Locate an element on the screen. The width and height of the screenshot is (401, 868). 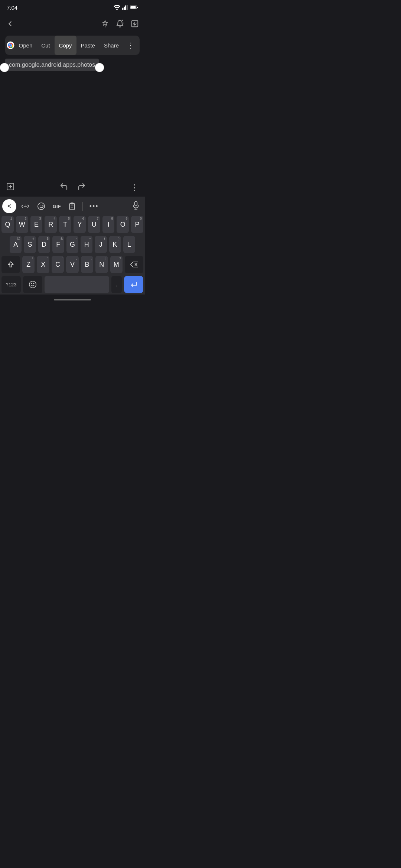
key-period: . is located at coordinates (117, 285).